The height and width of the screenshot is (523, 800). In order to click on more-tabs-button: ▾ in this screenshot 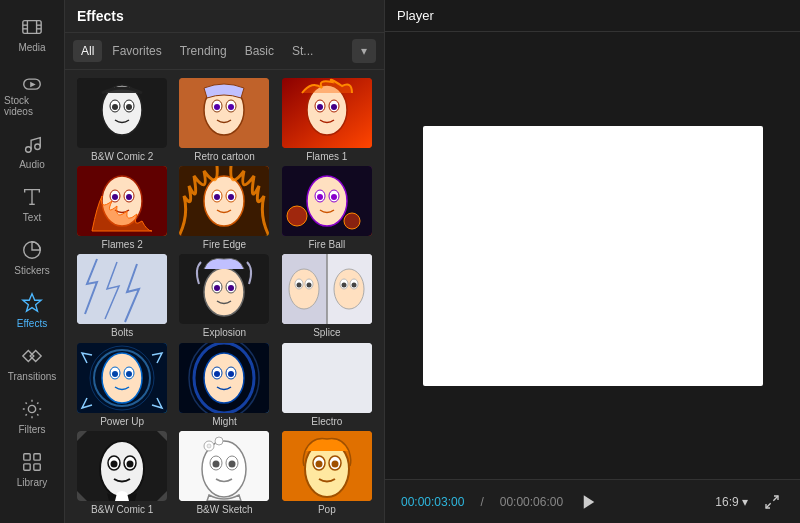, I will do `click(364, 51)`.